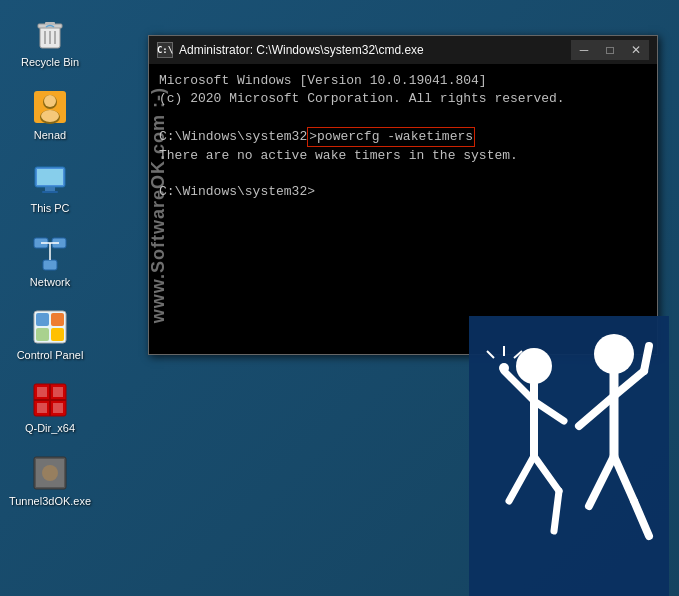 This screenshot has width=679, height=596. Describe the element at coordinates (50, 114) in the screenshot. I see `desktop-icon-nenad: Nenad` at that location.